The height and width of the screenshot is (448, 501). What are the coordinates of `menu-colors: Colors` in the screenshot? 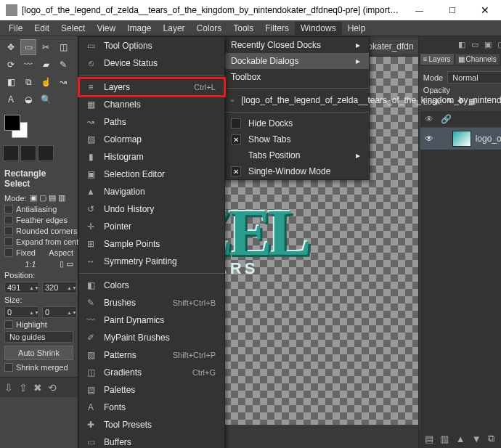 It's located at (209, 28).